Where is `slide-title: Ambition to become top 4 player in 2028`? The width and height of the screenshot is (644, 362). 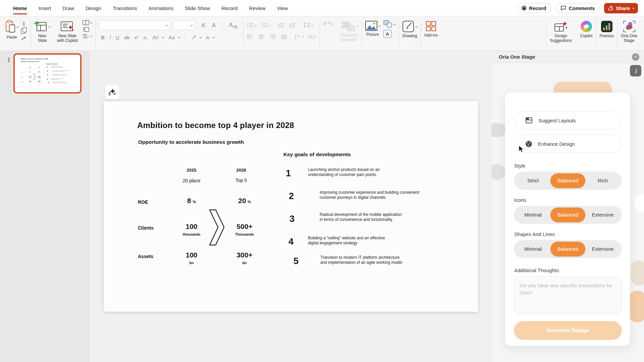 slide-title: Ambition to become top 4 player in 2028 is located at coordinates (216, 125).